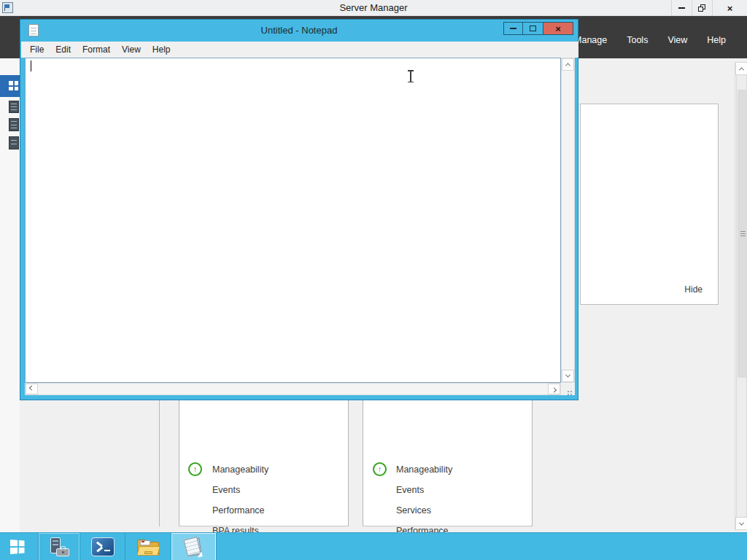 The width and height of the screenshot is (747, 560). Describe the element at coordinates (743, 233) in the screenshot. I see `scrollbar-thumb` at that location.